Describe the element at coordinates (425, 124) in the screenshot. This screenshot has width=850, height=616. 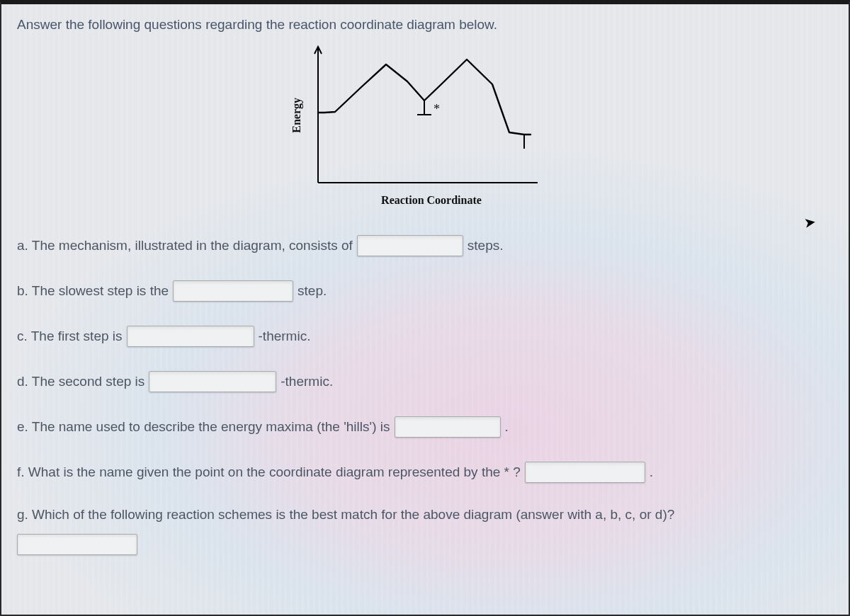
I see `reaction-coordinate-diagram: Energy * Reaction Coordinate` at that location.